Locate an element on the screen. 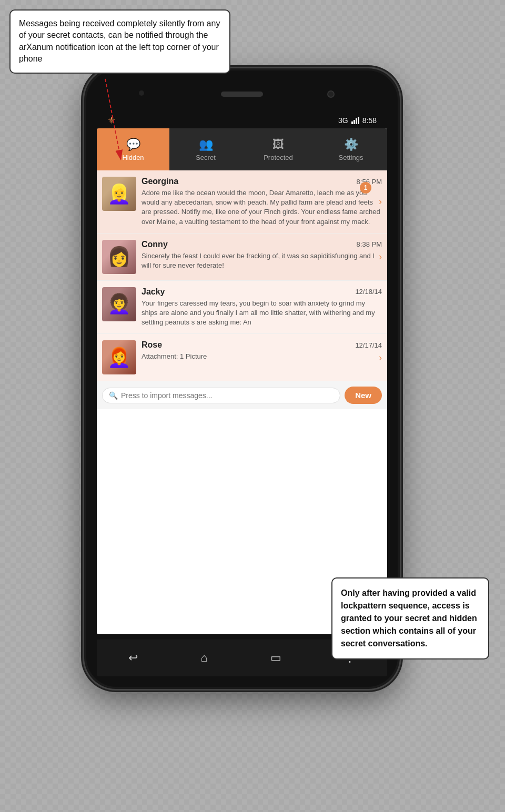 The image size is (505, 812). signal-bars is located at coordinates (356, 120).